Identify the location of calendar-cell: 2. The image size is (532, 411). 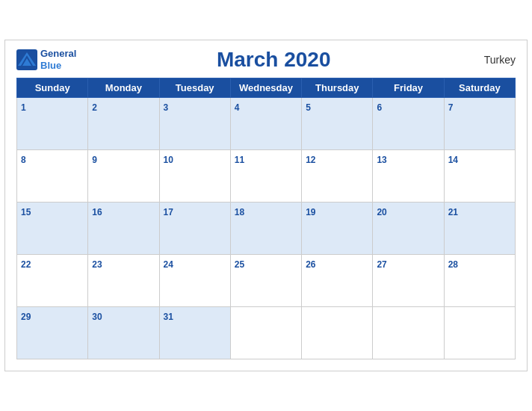
(124, 124).